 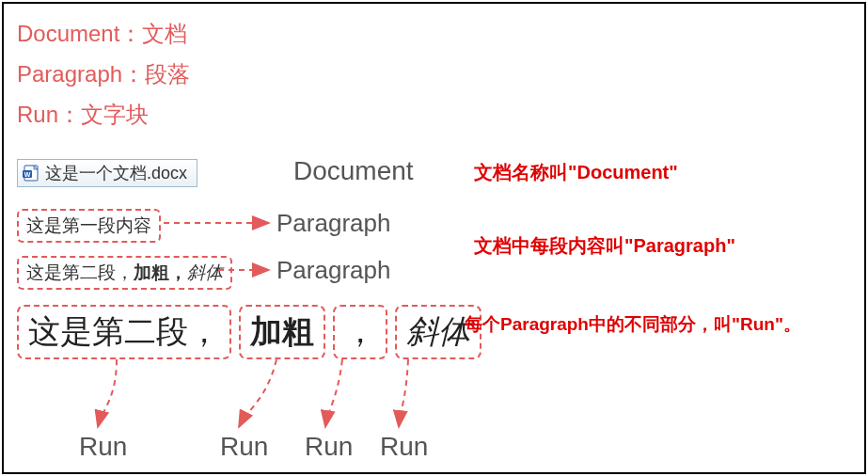 I want to click on def-paragraph: Paragraph：段落, so click(x=440, y=73).